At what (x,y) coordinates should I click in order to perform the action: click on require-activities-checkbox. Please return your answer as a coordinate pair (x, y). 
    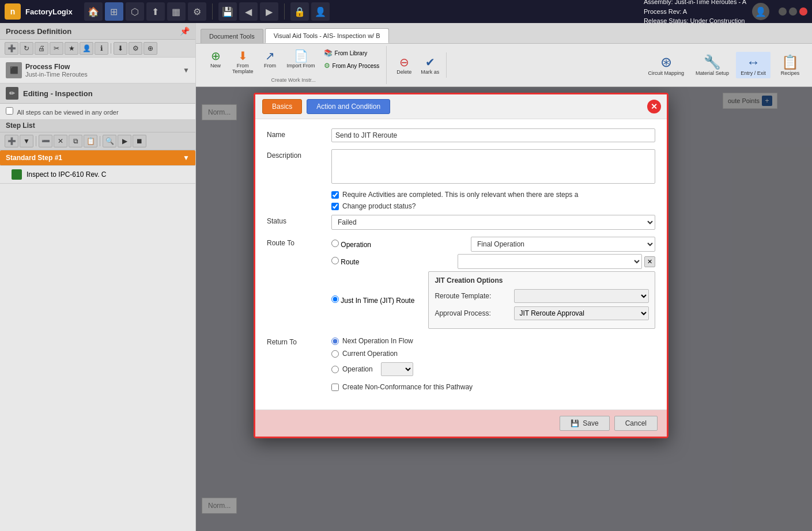
    Looking at the image, I should click on (335, 195).